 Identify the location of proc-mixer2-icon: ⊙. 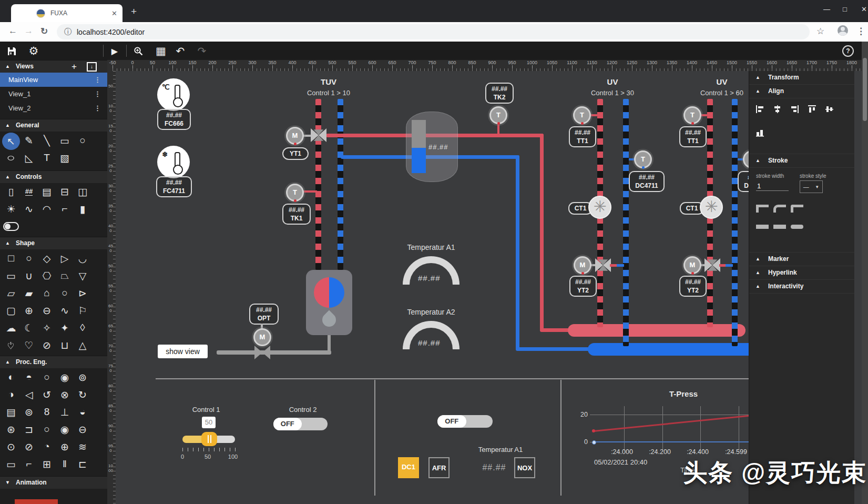
(11, 447).